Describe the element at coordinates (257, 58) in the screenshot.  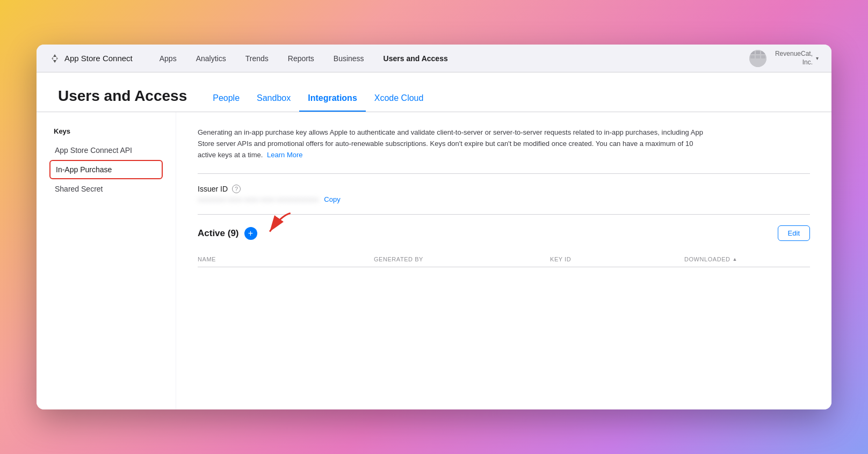
I see `nav-link-trends: Trends` at that location.